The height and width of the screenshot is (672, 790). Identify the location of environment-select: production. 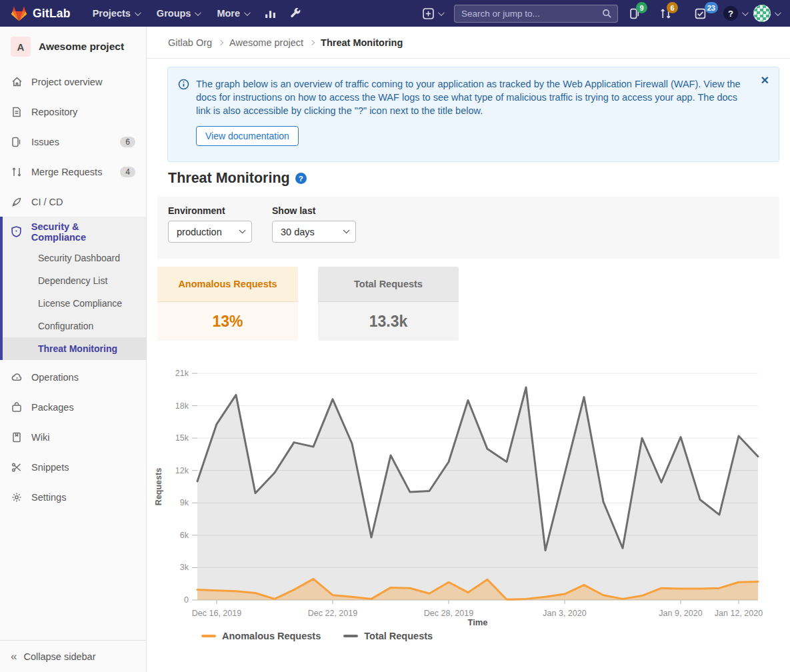
(210, 232).